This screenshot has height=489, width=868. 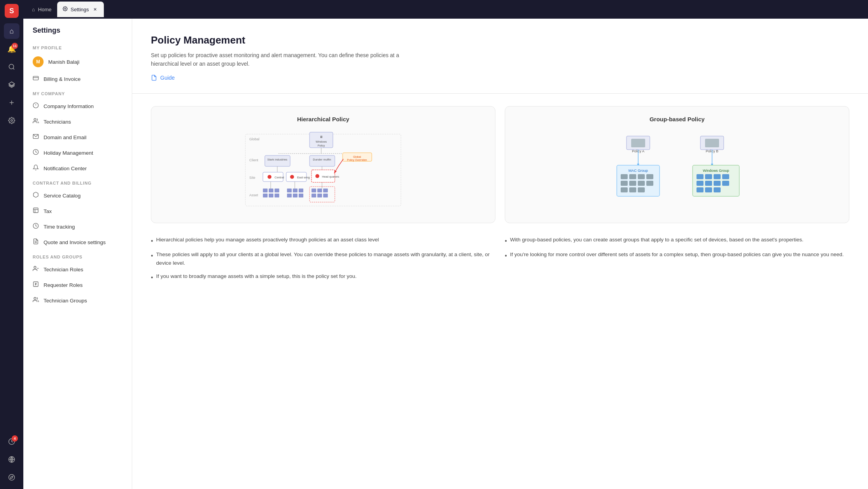 I want to click on sidebar-item-requester-roles: Requester Roles, so click(x=78, y=285).